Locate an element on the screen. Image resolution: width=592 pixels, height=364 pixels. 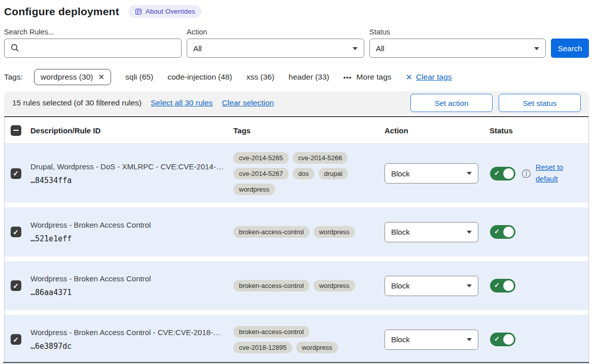
description-cell: Wordpress - Broken Access Control - CVE:… is located at coordinates (128, 340).